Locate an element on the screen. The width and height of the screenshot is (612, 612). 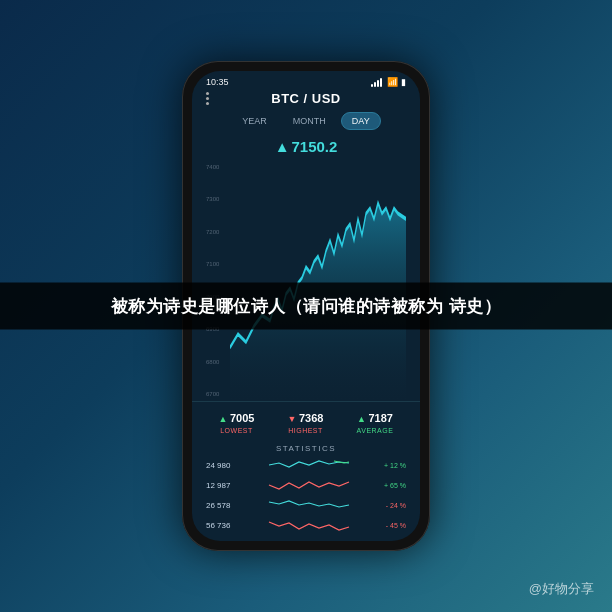
chart-area: 7400 7300 7200 7100 7000 6900 6800 6700 is located at coordinates (306, 280).